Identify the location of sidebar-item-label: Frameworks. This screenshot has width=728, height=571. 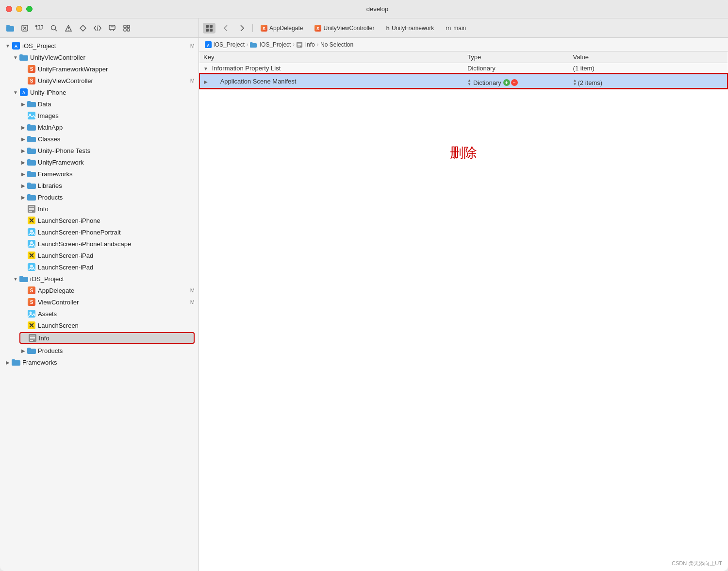
(111, 362).